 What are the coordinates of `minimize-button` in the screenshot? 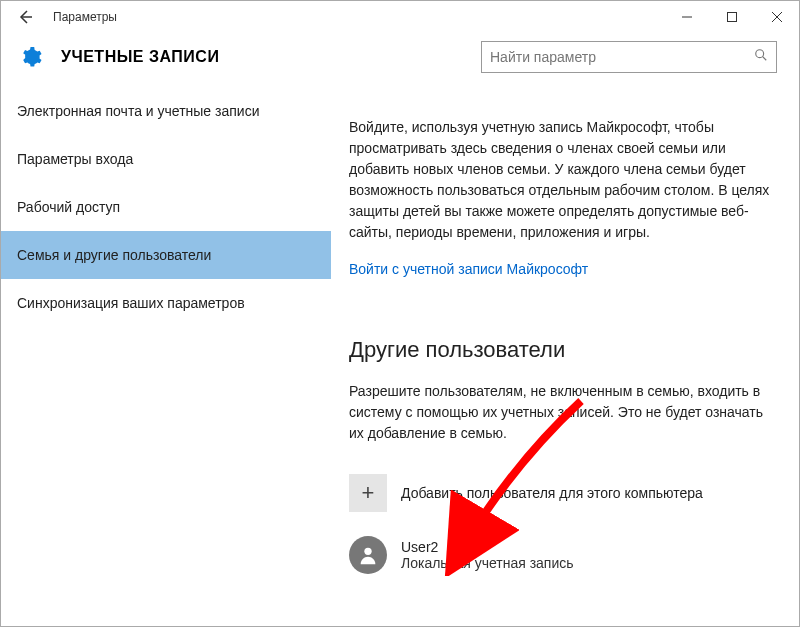 It's located at (686, 17).